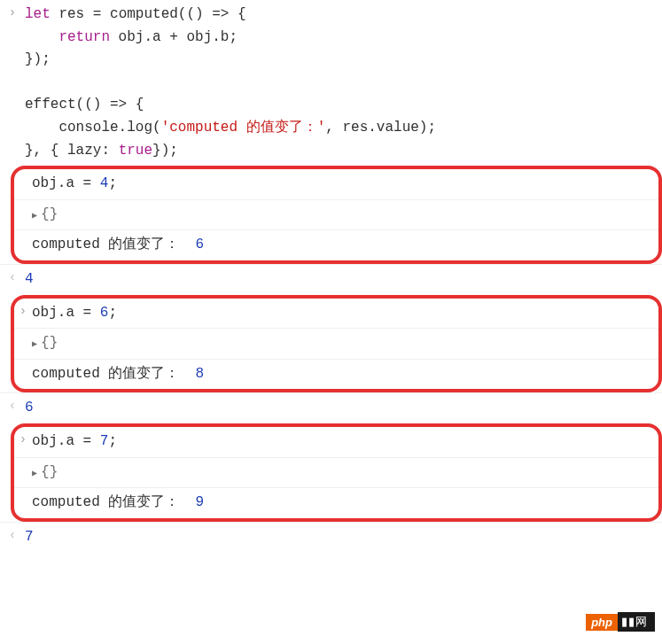 This screenshot has height=644, width=662. What do you see at coordinates (337, 244) in the screenshot?
I see `log-line: computed 的值变了：6` at bounding box center [337, 244].